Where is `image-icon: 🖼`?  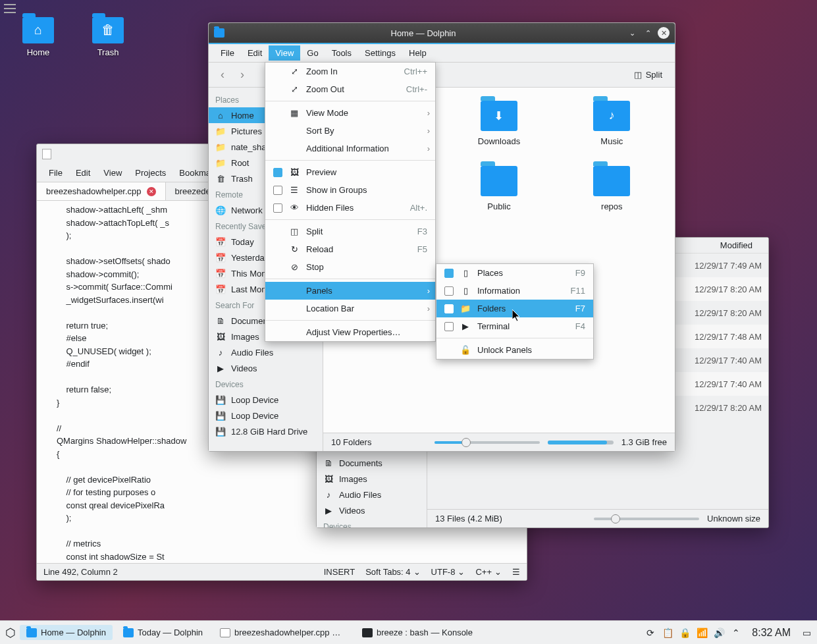
image-icon: 🖼 is located at coordinates (221, 336).